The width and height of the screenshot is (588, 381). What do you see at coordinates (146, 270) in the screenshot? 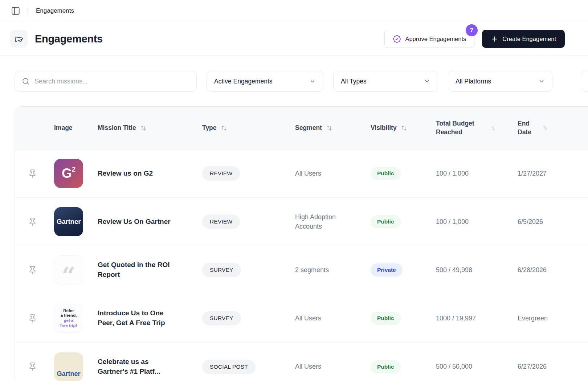
I see `mission-title-cell: Get Quoted in the ROI Report` at bounding box center [146, 270].